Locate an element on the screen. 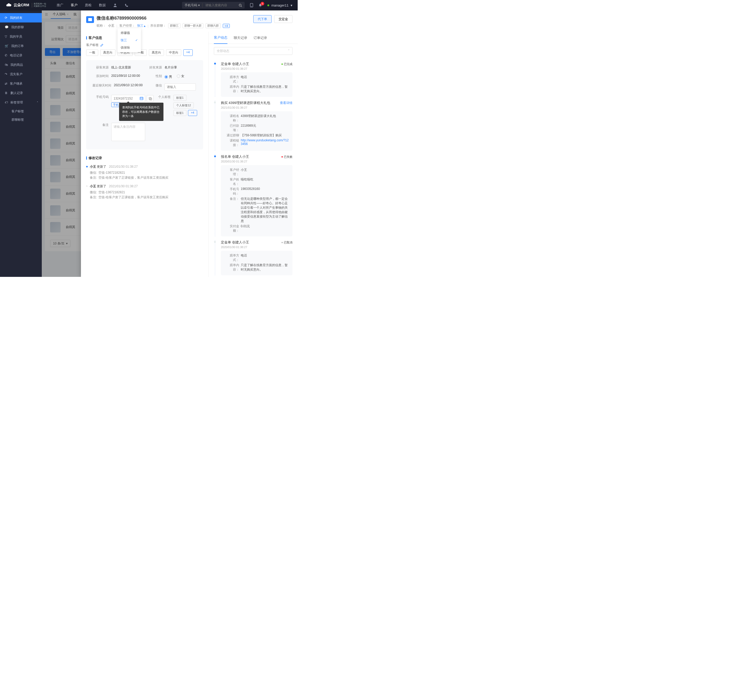 The width and height of the screenshot is (752, 700). dropdown-option-selected: 张三✓ is located at coordinates (129, 40).